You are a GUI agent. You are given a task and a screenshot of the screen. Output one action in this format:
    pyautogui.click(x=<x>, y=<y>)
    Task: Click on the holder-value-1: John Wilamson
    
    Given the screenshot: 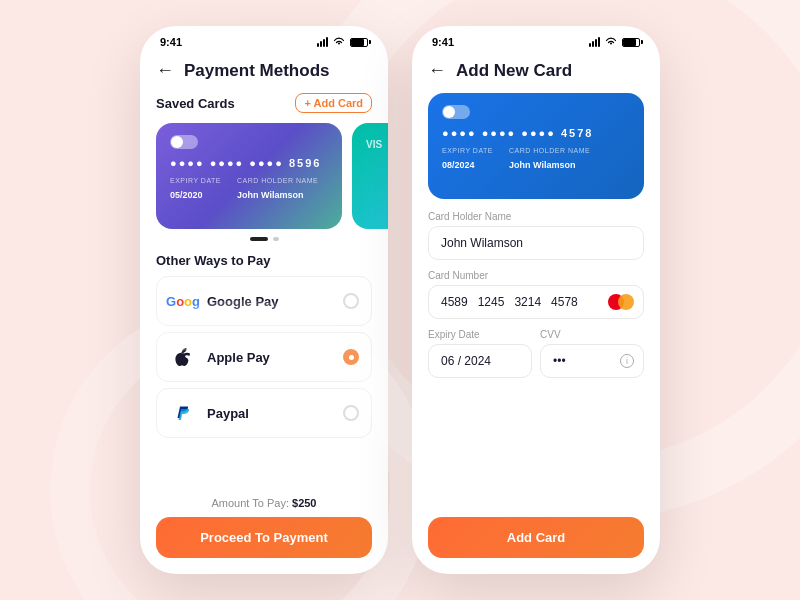 What is the action you would take?
    pyautogui.click(x=270, y=195)
    